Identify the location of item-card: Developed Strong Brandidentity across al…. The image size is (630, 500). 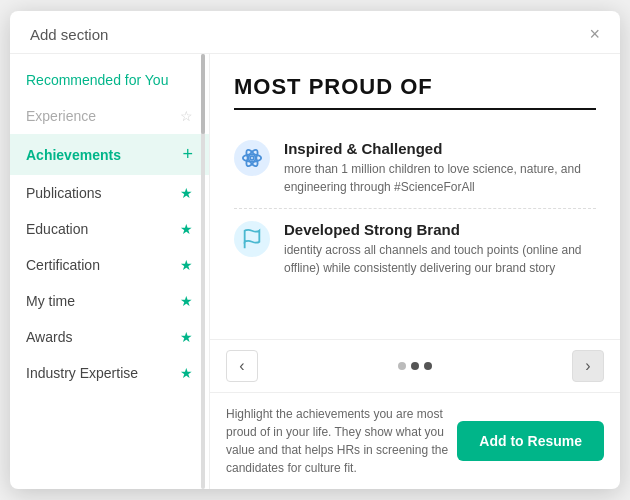
(415, 249).